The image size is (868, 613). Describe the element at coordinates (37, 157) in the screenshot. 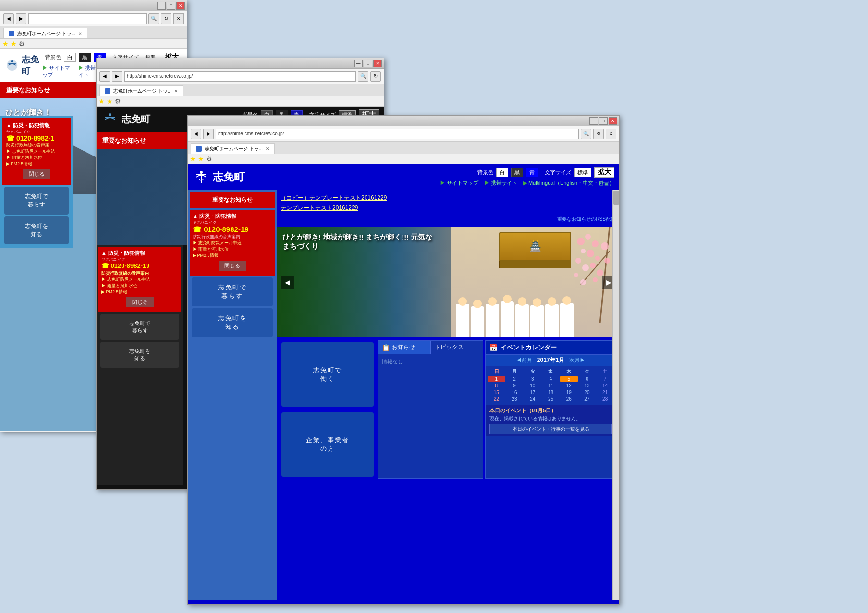

I see `disaster-link-1c: ▶ 雨量と河川水位` at that location.